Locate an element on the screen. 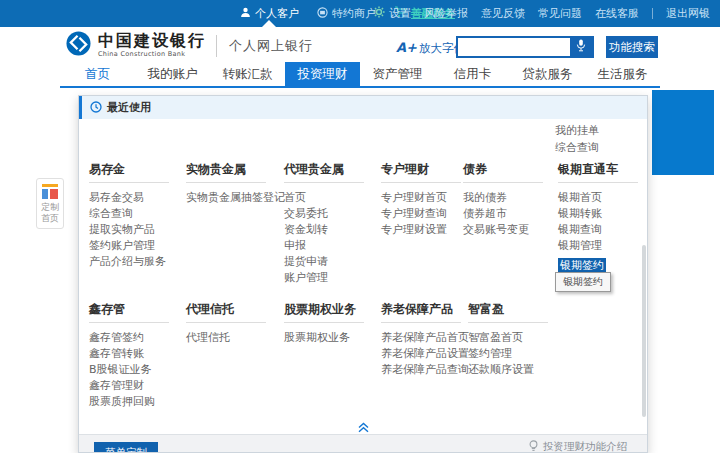 The image size is (720, 453). scrolled-partial-column: 我的挂单 综合查询 is located at coordinates (577, 139).